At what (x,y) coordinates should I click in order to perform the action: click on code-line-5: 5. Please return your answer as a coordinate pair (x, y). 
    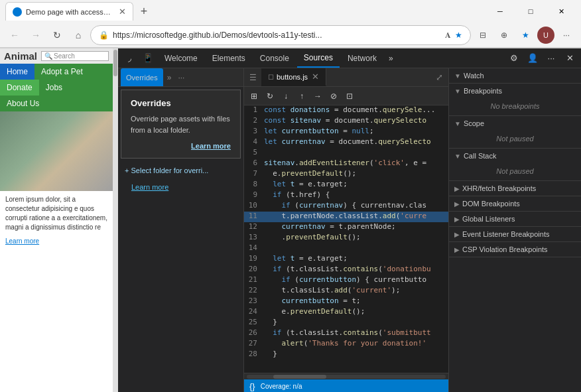
    Looking at the image, I should click on (346, 153).